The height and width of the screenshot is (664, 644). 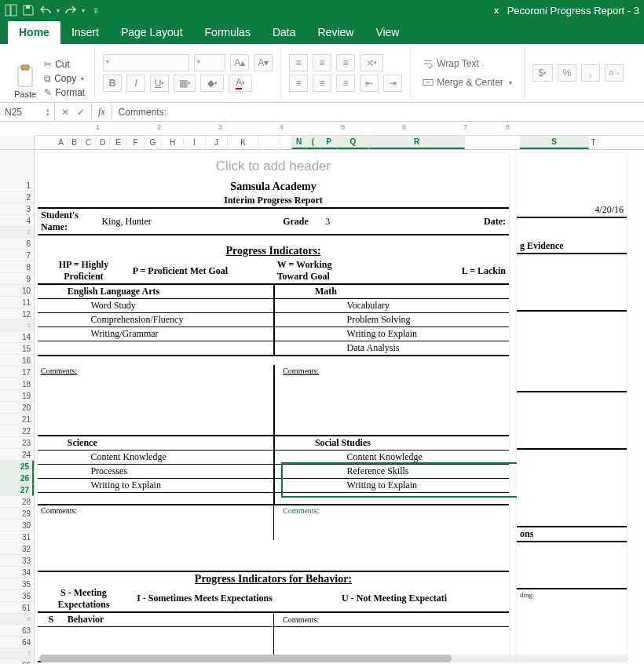 I want to click on ruler: 1 2 3 4 5 6 7 8, so click(x=339, y=129).